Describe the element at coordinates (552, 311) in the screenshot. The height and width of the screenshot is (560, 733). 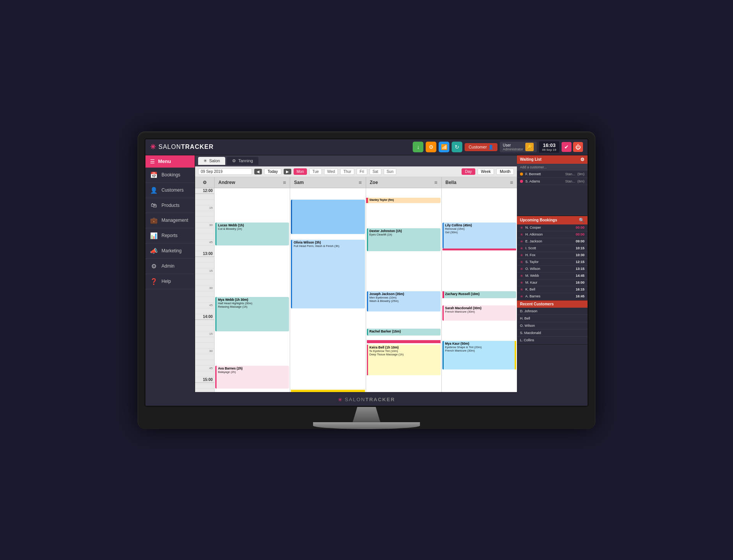
I see `recent-item-0: D. Johnson` at that location.